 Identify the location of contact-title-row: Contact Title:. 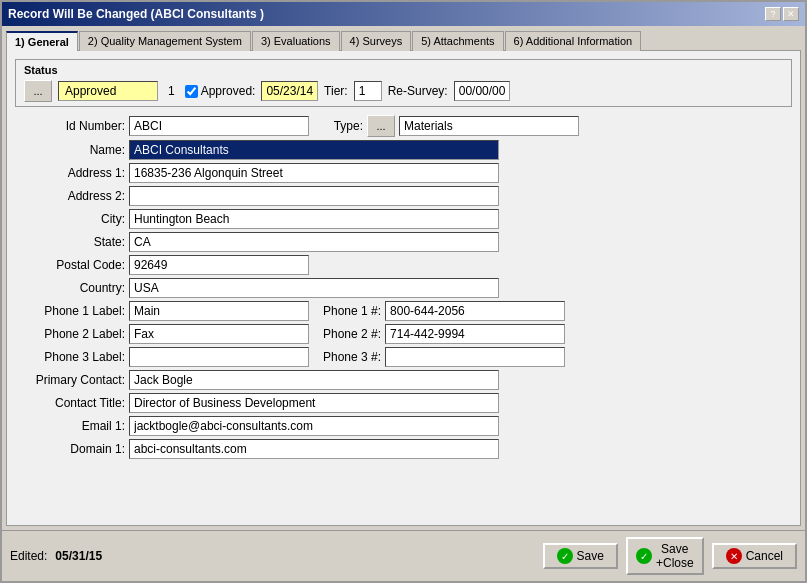
(404, 403).